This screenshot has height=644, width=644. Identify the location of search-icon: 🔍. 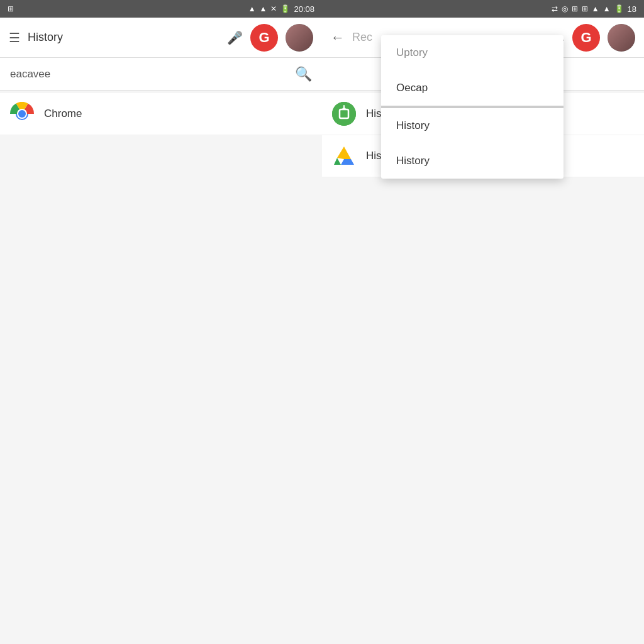
(303, 74).